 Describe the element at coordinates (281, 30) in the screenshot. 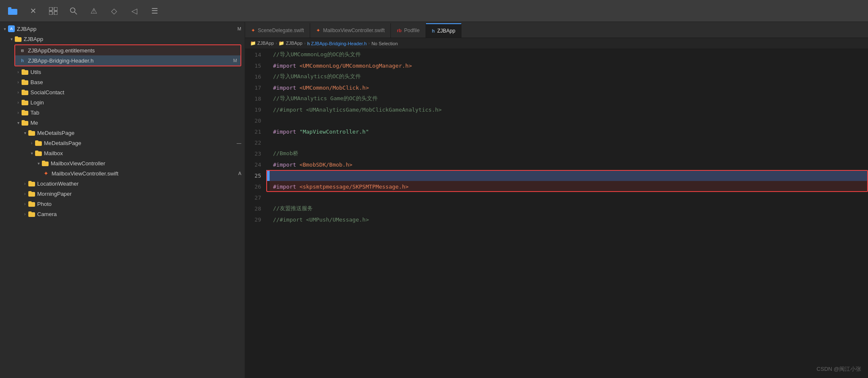

I see `tab-label-scenedelegate: SceneDelegate.swift` at that location.